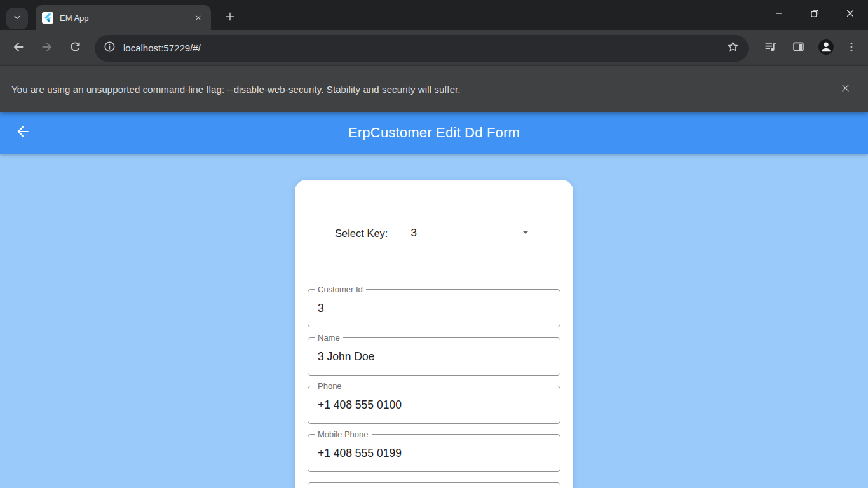 The height and width of the screenshot is (488, 868). What do you see at coordinates (798, 48) in the screenshot?
I see `side-panel-icon` at bounding box center [798, 48].